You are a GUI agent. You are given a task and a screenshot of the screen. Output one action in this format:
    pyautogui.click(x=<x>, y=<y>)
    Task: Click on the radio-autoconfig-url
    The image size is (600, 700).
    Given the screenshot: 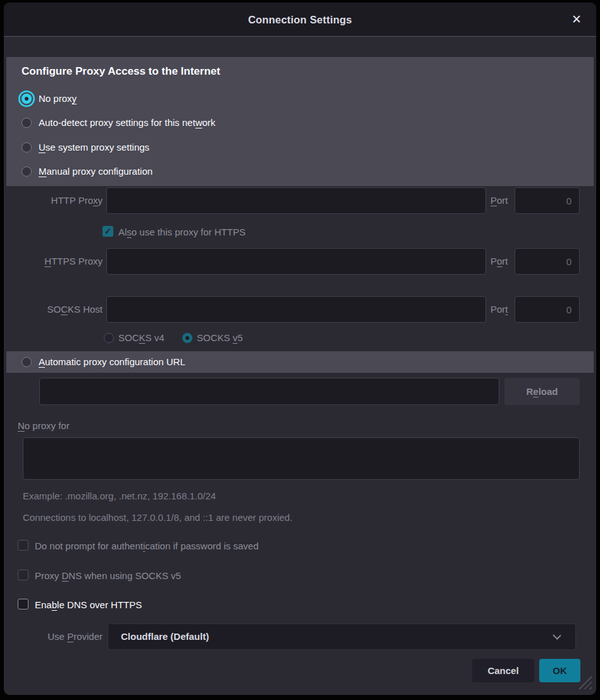 What is the action you would take?
    pyautogui.click(x=27, y=362)
    